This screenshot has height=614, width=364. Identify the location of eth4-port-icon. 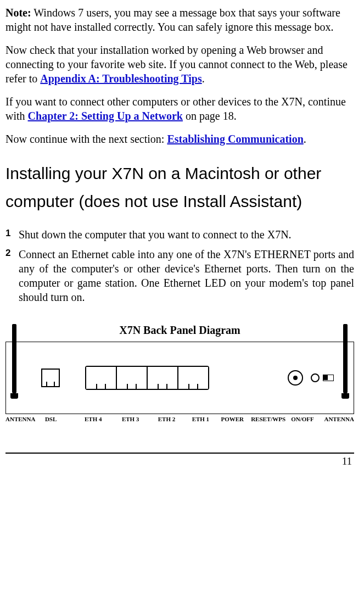
(102, 378).